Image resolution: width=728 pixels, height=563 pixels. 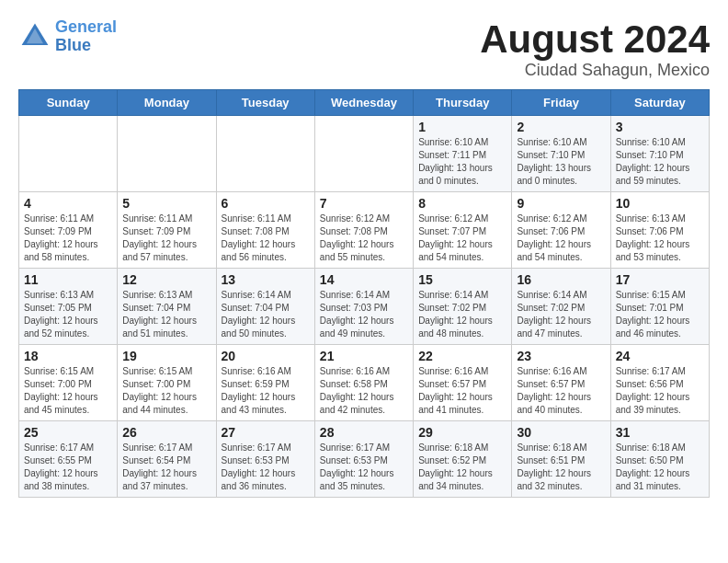 I want to click on calendar-cell: 23Sunrise: 6:16 AM Sunset: 6:57 PM Dayli…, so click(x=561, y=383).